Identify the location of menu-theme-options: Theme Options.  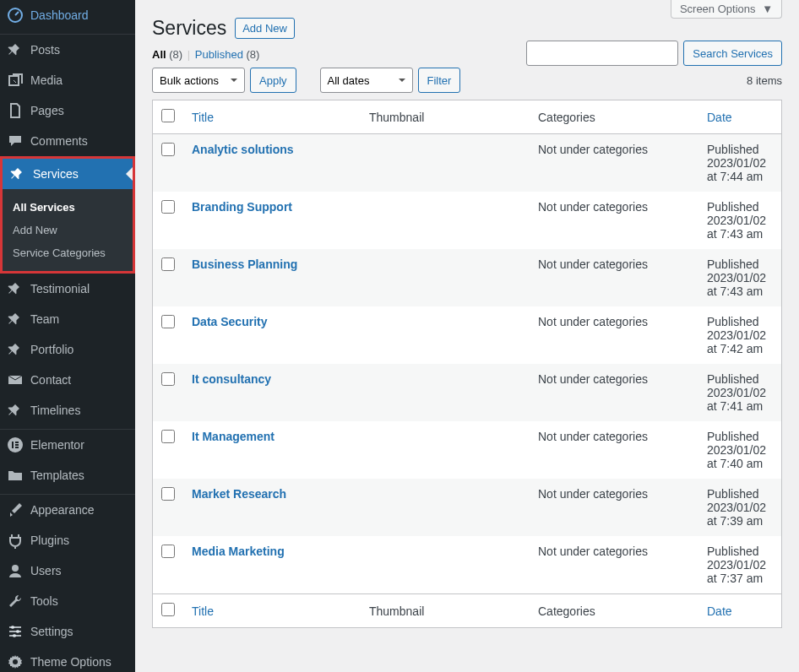
(68, 659).